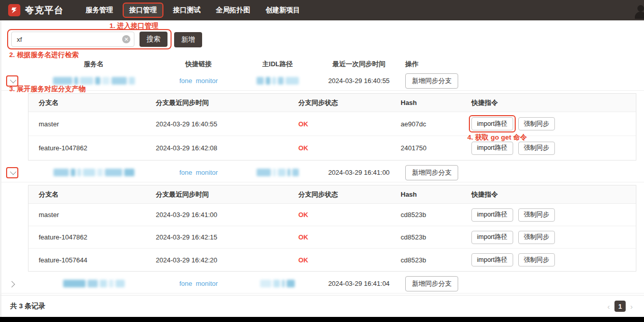 This screenshot has height=322, width=644. What do you see at coordinates (322, 319) in the screenshot?
I see `bottom-black-bar` at bounding box center [322, 319].